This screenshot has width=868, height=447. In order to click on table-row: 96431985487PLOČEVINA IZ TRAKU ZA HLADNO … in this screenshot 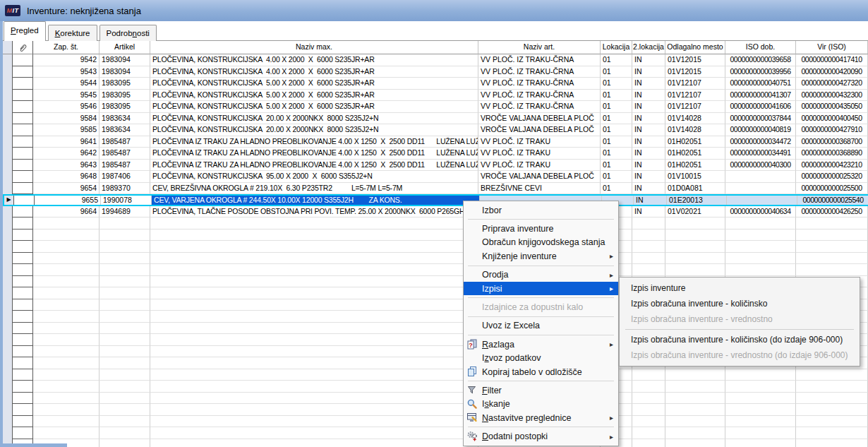, I will do `click(435, 165)`.